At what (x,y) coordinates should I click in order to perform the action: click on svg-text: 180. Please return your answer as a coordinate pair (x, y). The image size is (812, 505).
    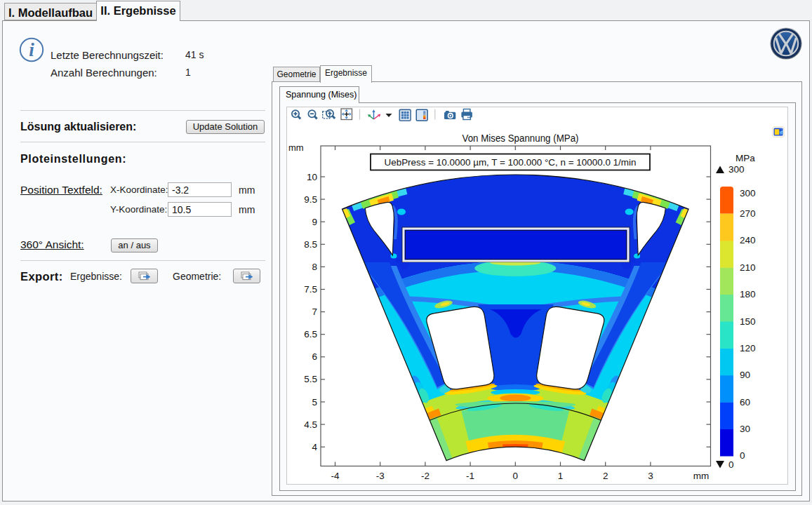
    Looking at the image, I should click on (748, 295).